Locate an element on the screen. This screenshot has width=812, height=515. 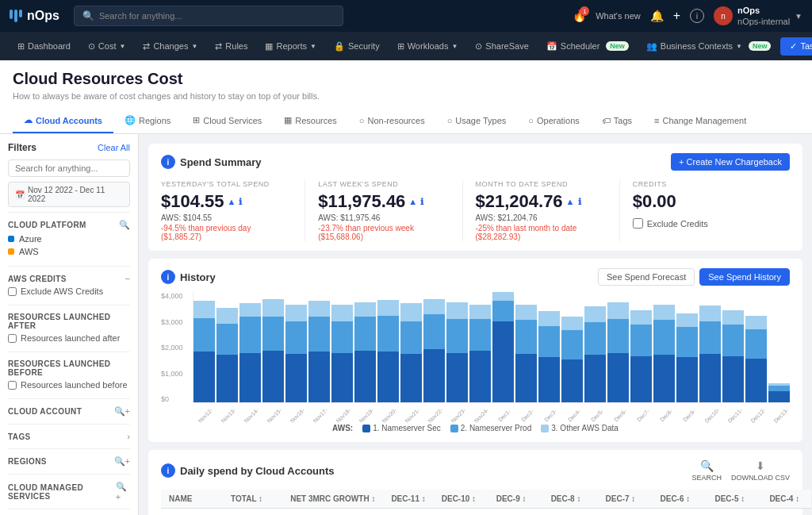
cloud-accounts-tab-icon: ☁ is located at coordinates (29, 121).